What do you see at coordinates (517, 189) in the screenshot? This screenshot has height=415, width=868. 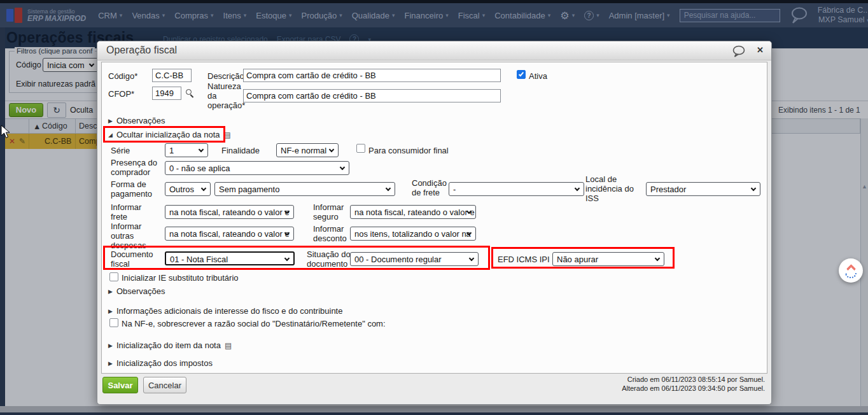 I see `condicao-frete-select: -` at bounding box center [517, 189].